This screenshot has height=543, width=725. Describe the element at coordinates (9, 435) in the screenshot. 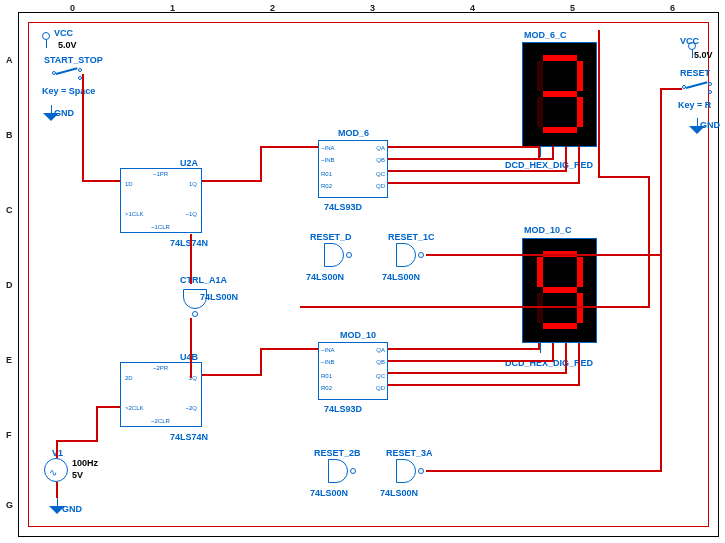

I see `ruler-row: F` at that location.